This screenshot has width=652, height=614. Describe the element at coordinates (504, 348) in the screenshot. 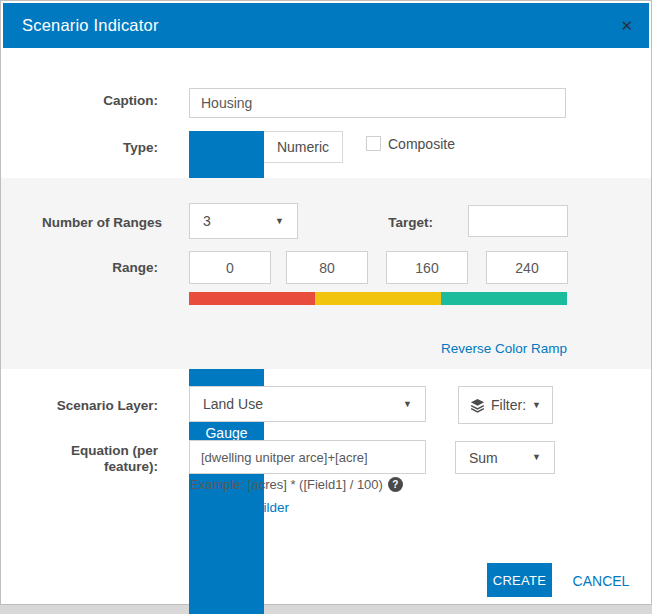

I see `reverse-color-ramp-link: Reverse Color Ramp` at that location.